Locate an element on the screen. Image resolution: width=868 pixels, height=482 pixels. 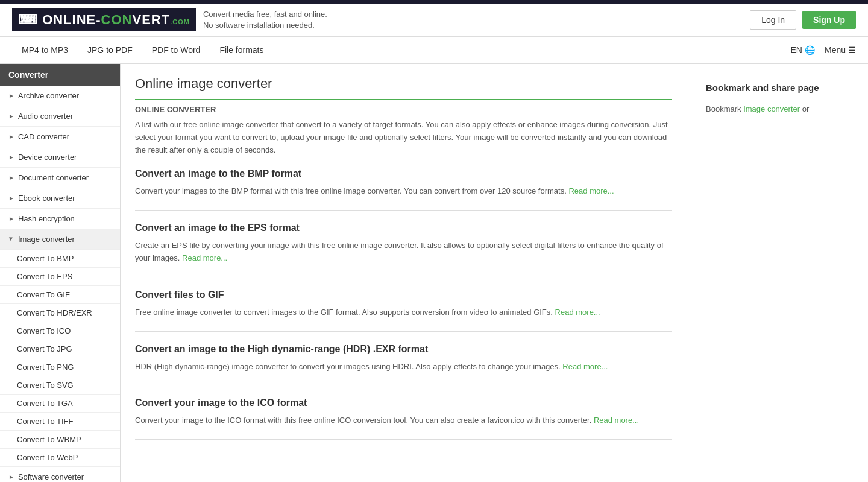
read-more-gif: Read more... is located at coordinates (577, 312).